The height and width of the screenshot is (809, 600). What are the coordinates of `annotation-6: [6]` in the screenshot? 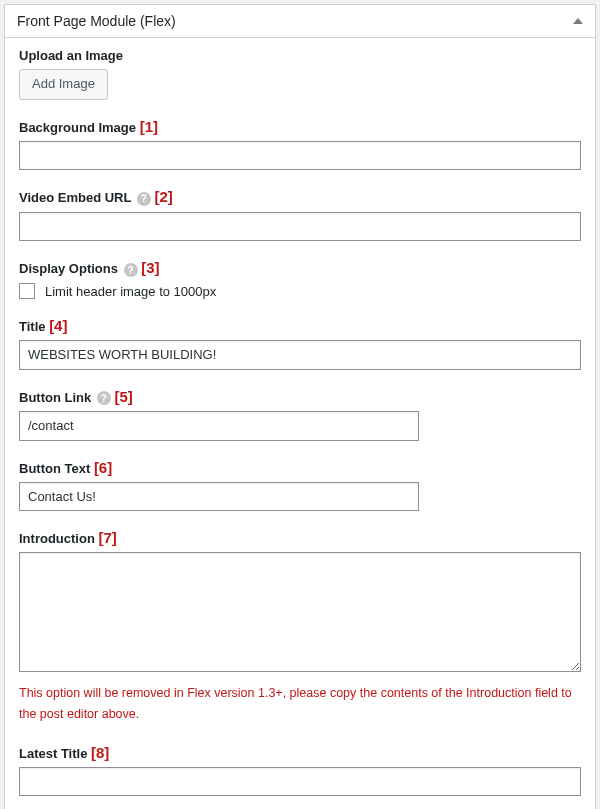 It's located at (103, 468).